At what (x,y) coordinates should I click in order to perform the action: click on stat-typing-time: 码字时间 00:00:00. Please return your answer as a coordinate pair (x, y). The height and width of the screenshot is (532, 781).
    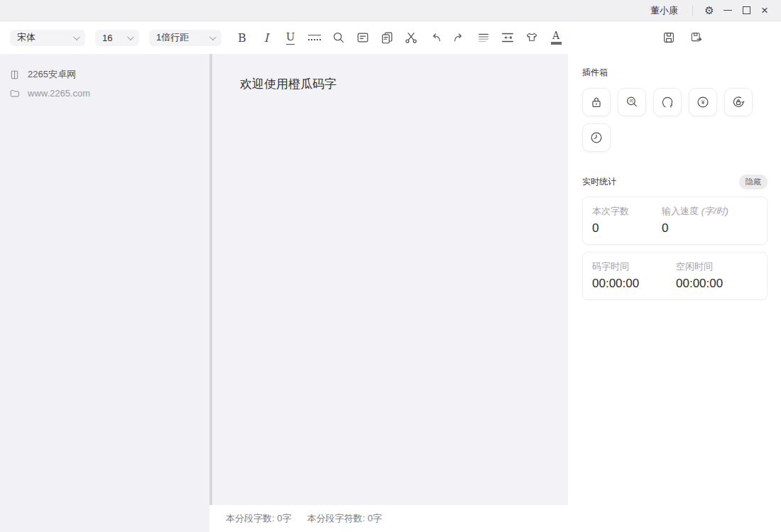
    Looking at the image, I should click on (634, 275).